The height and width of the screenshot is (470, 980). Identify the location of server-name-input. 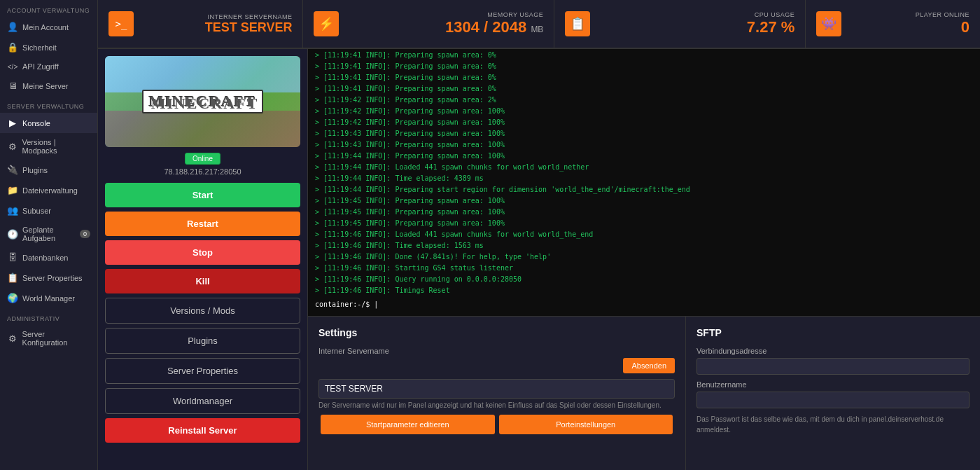
(497, 389).